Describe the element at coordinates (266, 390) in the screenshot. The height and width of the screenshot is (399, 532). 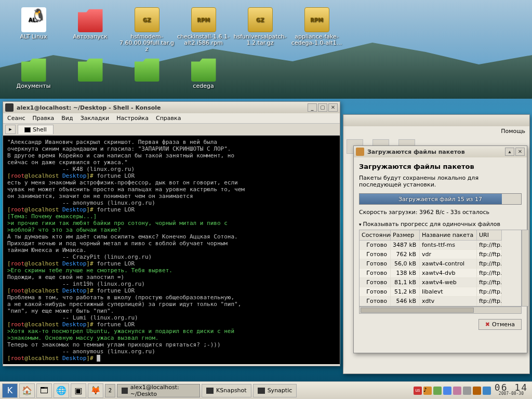
I see `taskbar: K 🏠 🗔 🌐 ▣ 🦊 2 alex1@localhost: ~/DesktoK…` at that location.